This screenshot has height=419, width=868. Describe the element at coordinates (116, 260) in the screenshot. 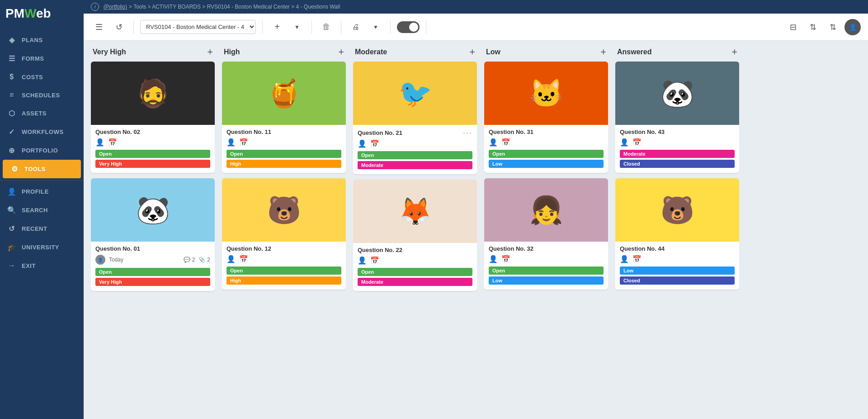

I see `card-date: Today` at that location.